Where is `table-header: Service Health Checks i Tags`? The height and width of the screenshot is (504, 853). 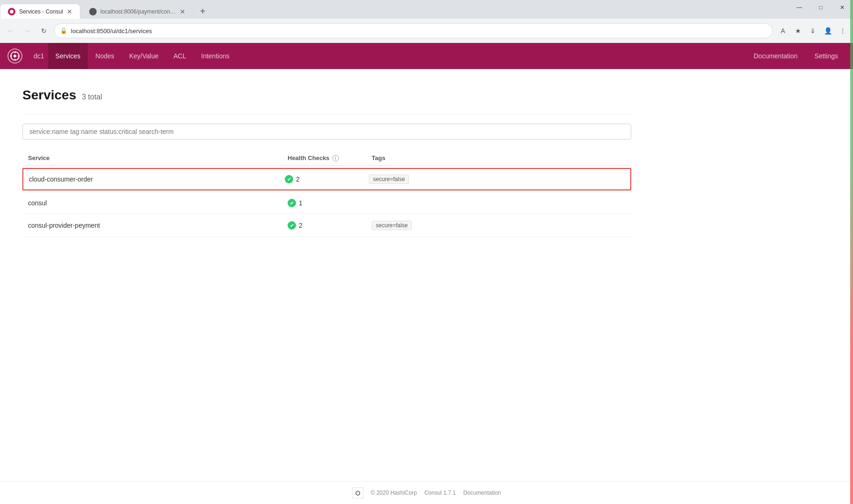 table-header: Service Health Checks i Tags is located at coordinates (327, 159).